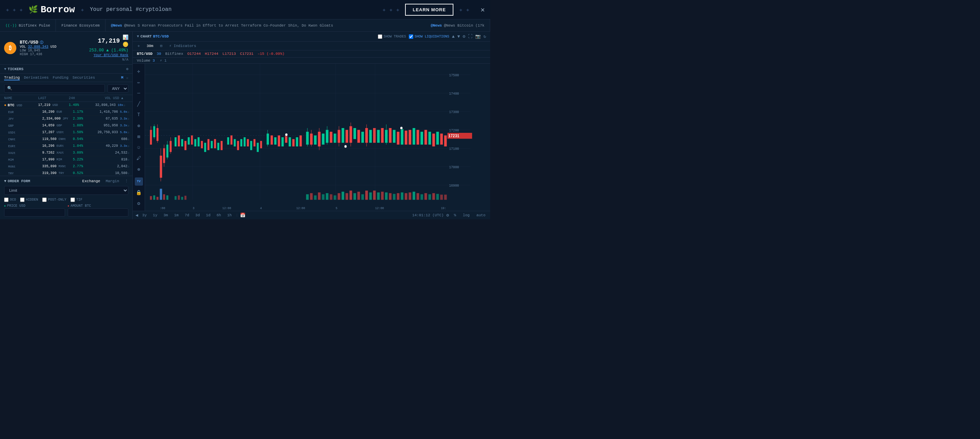  What do you see at coordinates (29, 200) in the screenshot?
I see `checkbox-hidden: HIDDEN` at bounding box center [29, 200].